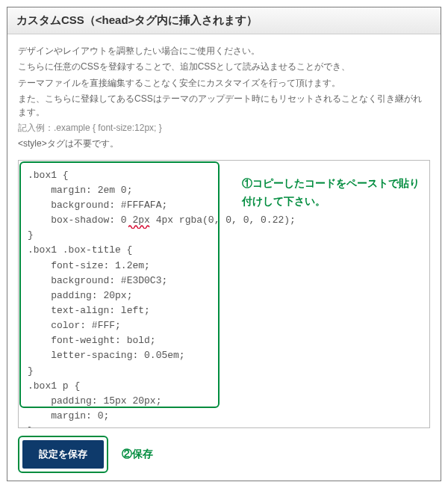 The image size is (448, 488). I want to click on desc-line: <style>タグは不要です。, so click(224, 143).